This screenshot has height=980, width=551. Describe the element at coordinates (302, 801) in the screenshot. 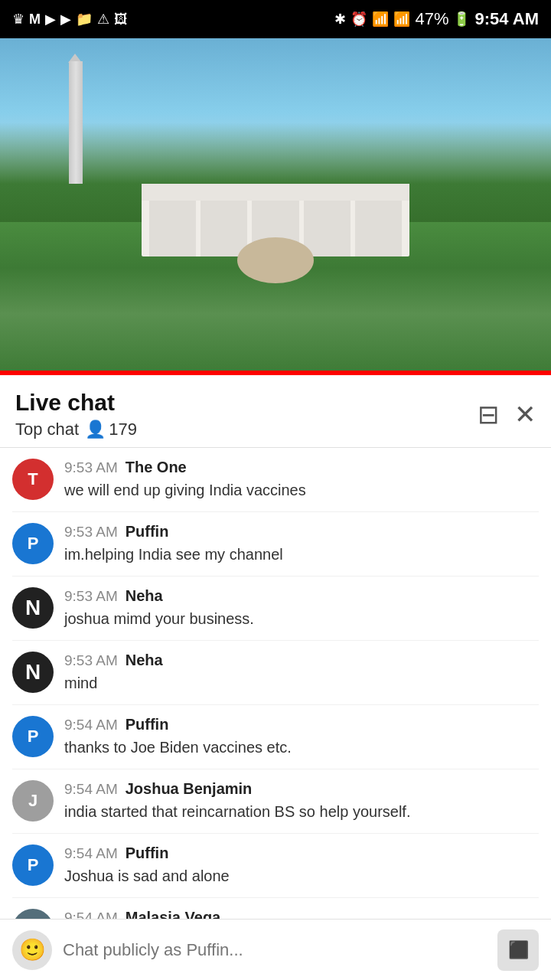

I see `message-content: 9:54 AM Joshua Benjamin india started th…` at that location.